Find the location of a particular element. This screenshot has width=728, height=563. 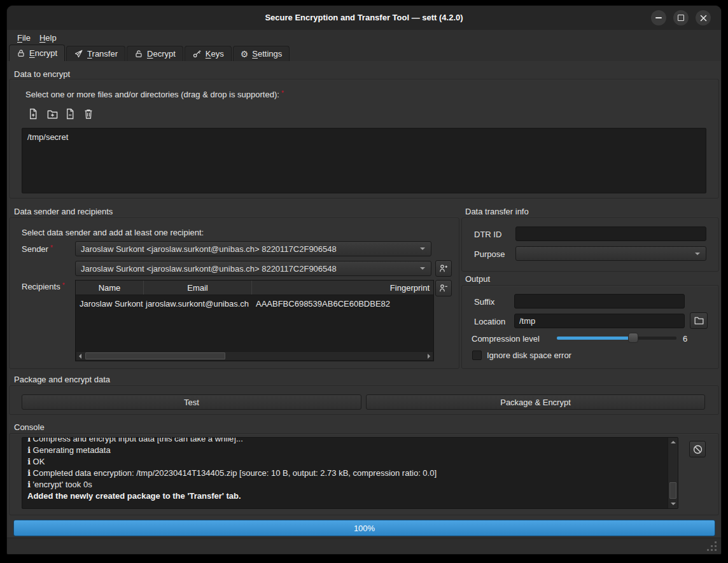

trash-icon is located at coordinates (88, 114).